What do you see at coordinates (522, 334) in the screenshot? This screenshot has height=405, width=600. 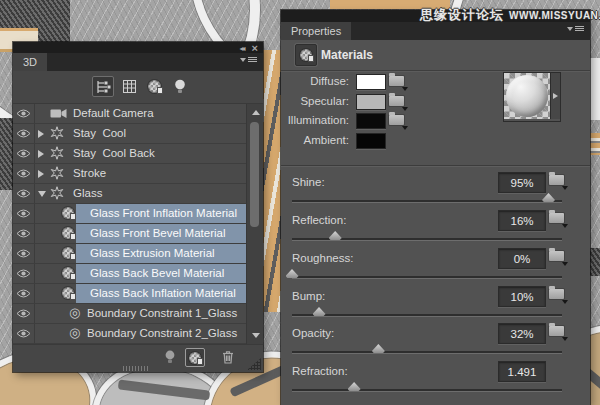 I see `slider-value-box: 32%` at bounding box center [522, 334].